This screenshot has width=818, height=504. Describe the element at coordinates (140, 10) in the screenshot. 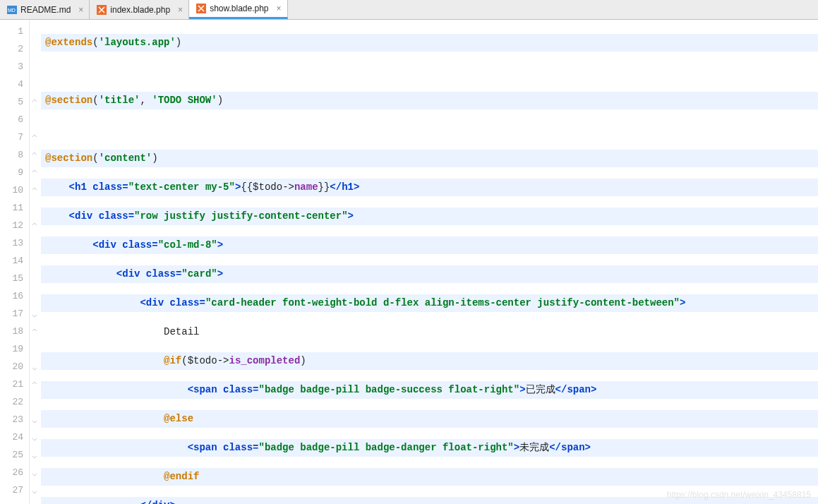

I see `tab-label: index.blade.php` at that location.